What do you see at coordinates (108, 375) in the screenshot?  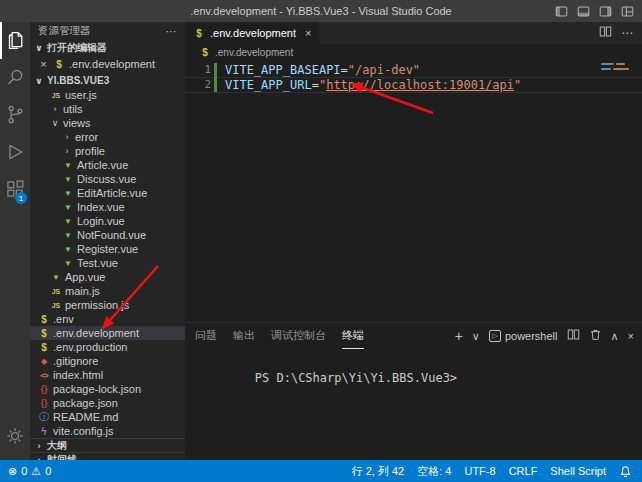 I see `tree-item-index.html: <>index.html` at bounding box center [108, 375].